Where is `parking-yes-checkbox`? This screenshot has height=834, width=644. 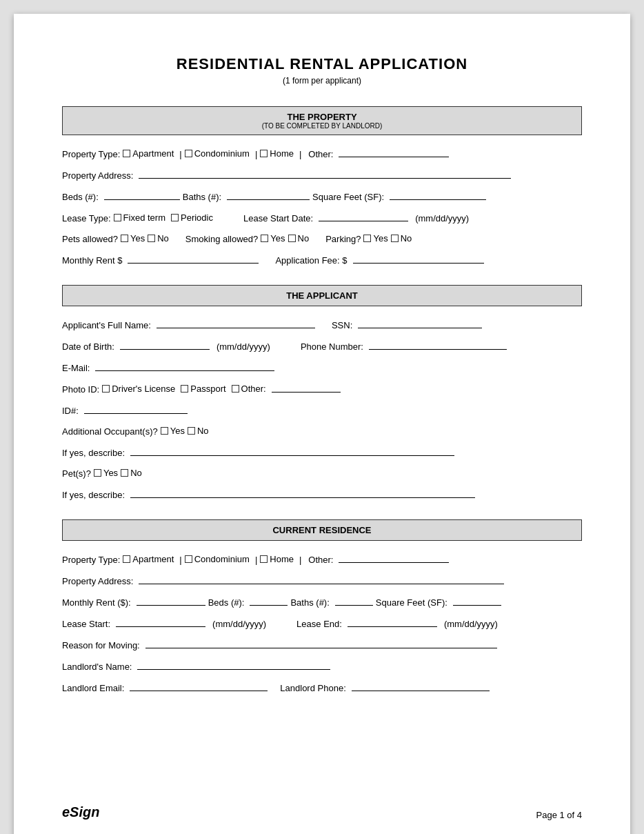
parking-yes-checkbox is located at coordinates (367, 239).